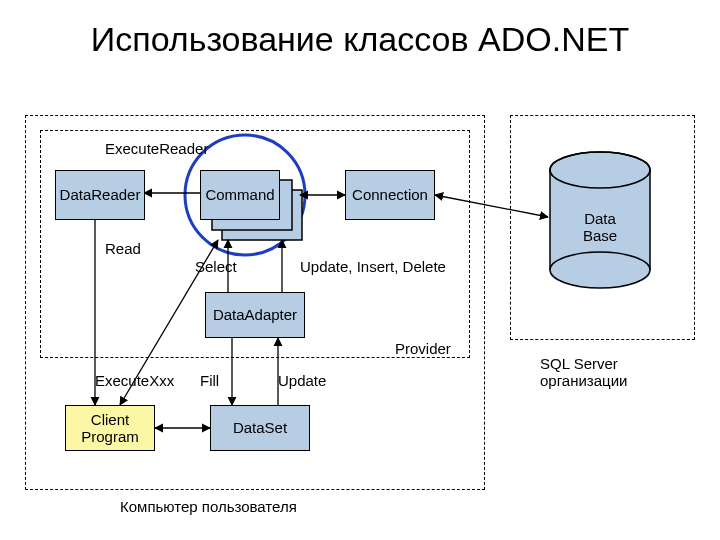 This screenshot has height=540, width=720. Describe the element at coordinates (110, 428) in the screenshot. I see `box-client-program: Client Program` at that location.